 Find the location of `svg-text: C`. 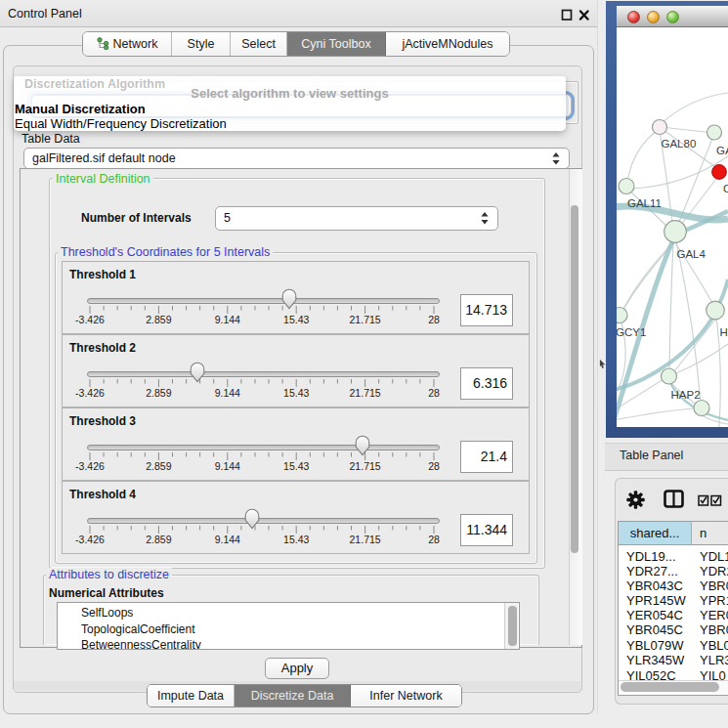

svg-text: C is located at coordinates (725, 189).